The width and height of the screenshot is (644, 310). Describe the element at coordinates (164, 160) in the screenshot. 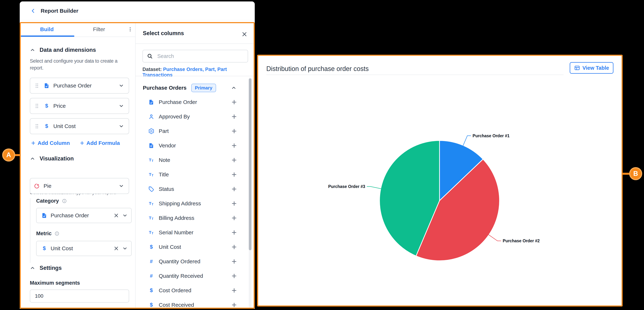

I see `column-label: Note` at that location.